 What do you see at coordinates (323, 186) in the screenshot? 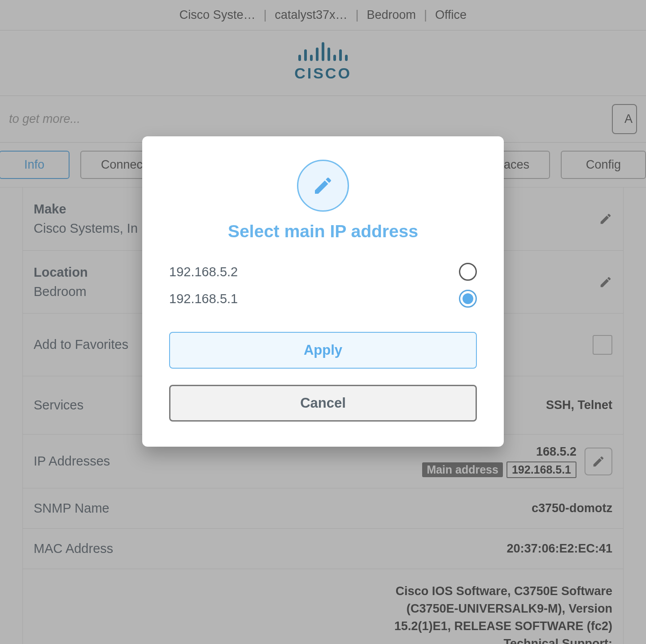
I see `pencil-icon` at bounding box center [323, 186].